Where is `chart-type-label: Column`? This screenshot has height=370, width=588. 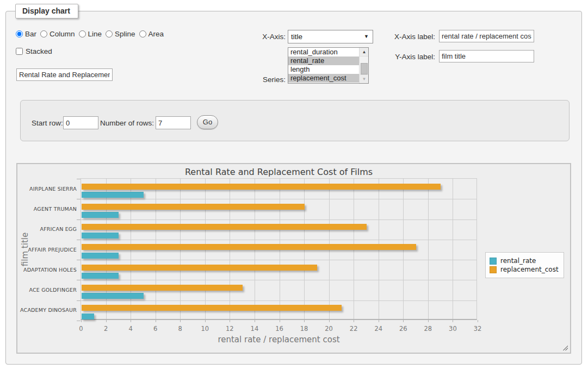
chart-type-label: Column is located at coordinates (62, 34).